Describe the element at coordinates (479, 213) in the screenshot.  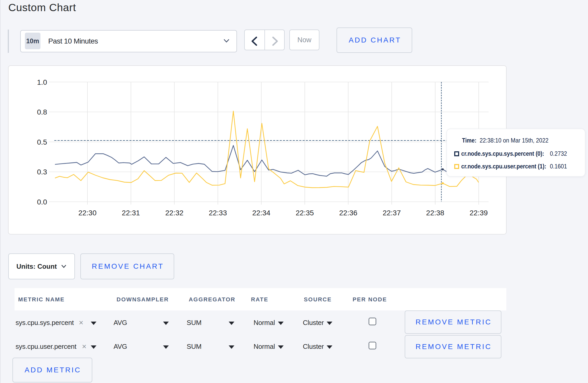
I see `svg-text: 22:39` at that location.